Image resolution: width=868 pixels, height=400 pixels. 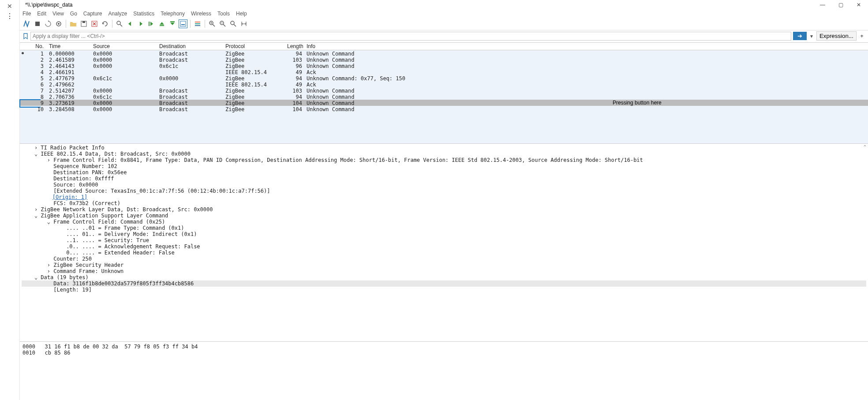 I want to click on browser-menu-icon: ⋮, so click(x=10, y=16).